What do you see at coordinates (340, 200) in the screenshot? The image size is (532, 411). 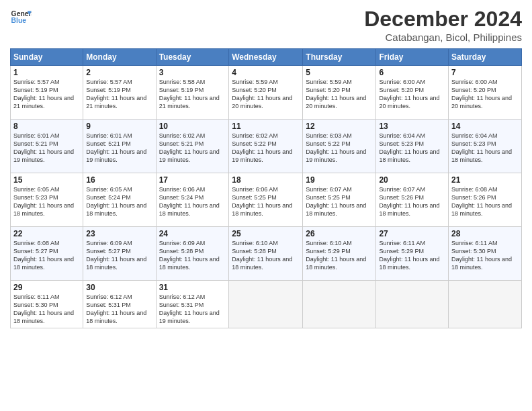 I see `table-row: 19 Sunrise: 6:07 AMSunset: 5:25 PMDaylig…` at bounding box center [340, 200].